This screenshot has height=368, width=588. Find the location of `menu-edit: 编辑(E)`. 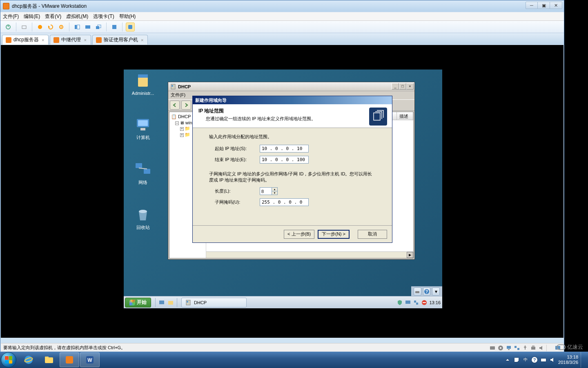

menu-edit: 编辑(E) is located at coordinates (32, 16).